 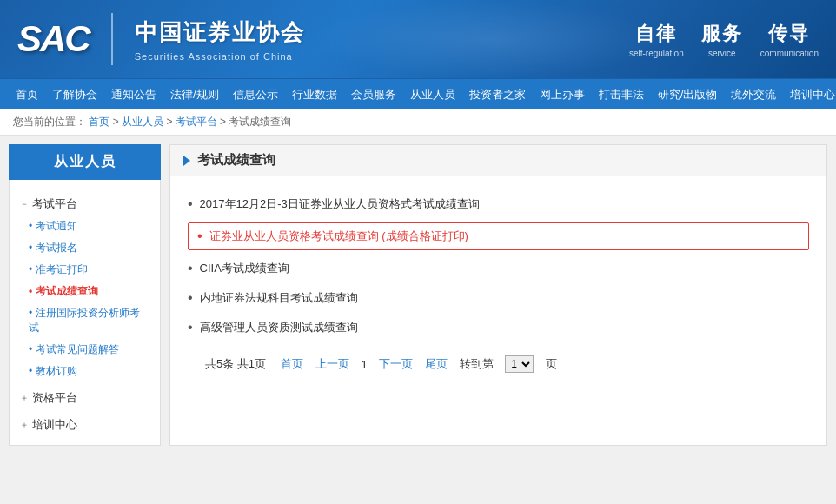 What do you see at coordinates (55, 425) in the screenshot?
I see `sidebar-section-training-label: 培训中心` at bounding box center [55, 425].